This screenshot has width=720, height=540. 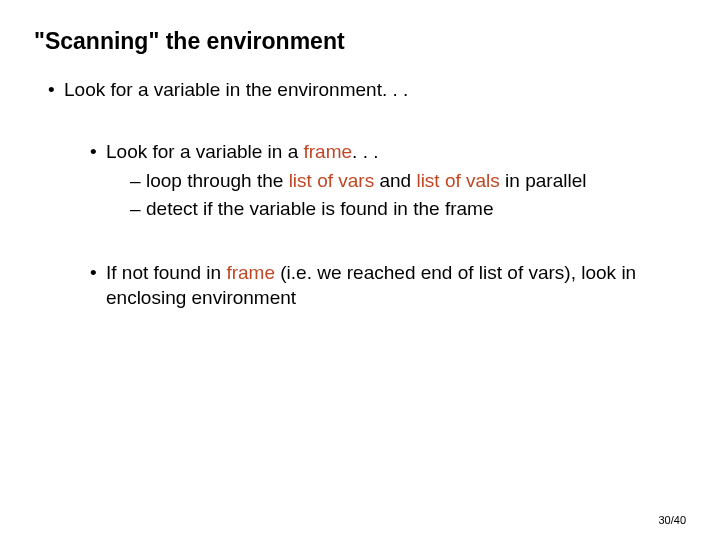 I want to click on text-fragment: If not found in, so click(x=166, y=272).